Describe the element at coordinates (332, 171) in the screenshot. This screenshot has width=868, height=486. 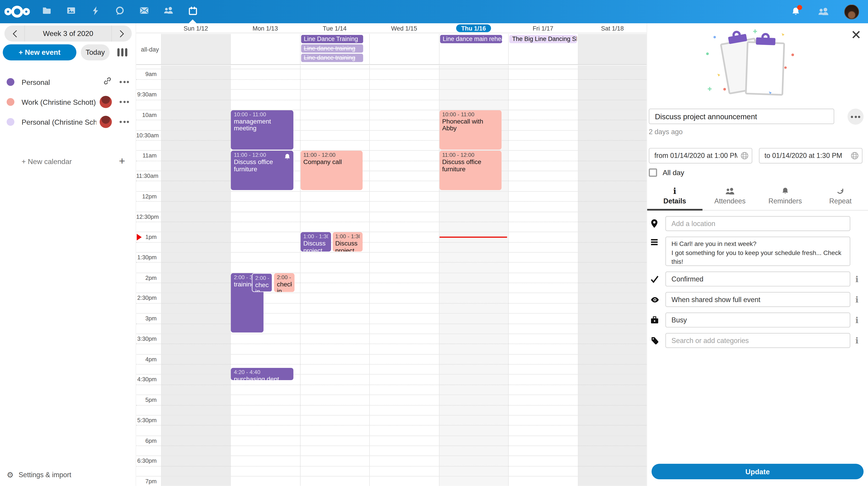
I see `calendar-event: 11:00 - 12:00Company call` at that location.